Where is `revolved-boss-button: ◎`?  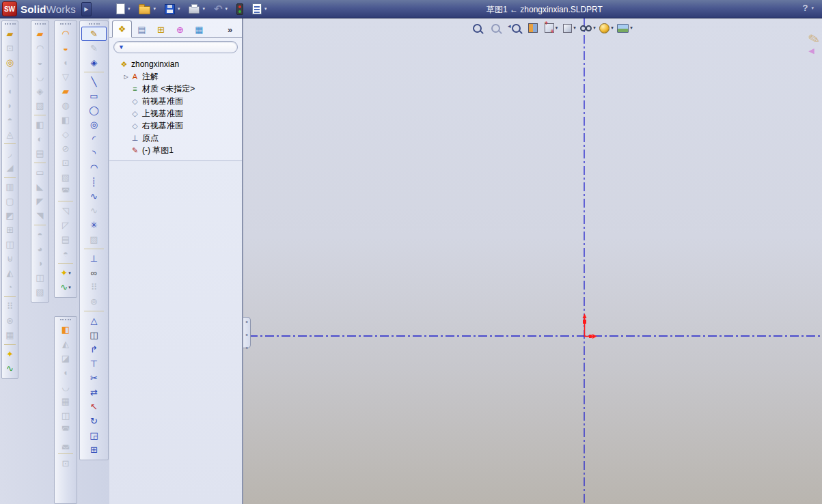 revolved-boss-button: ◎ is located at coordinates (10, 63).